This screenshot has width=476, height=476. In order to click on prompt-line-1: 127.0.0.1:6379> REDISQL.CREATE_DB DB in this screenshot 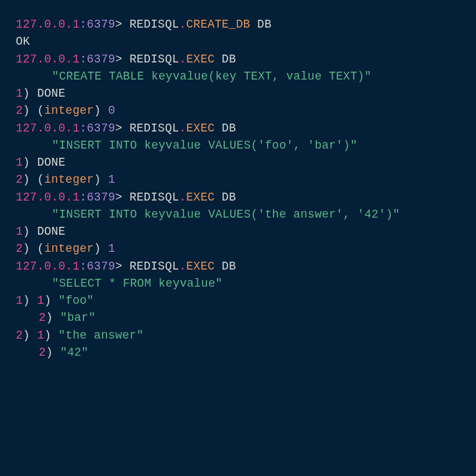, I will do `click(238, 24)`.